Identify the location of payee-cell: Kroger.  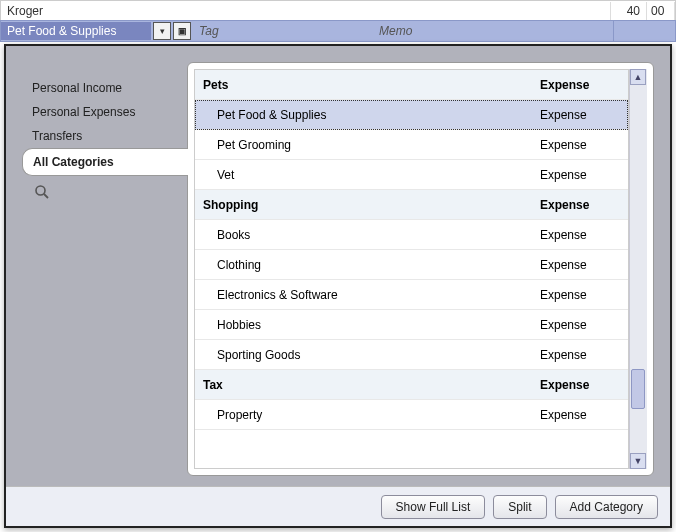
(306, 11).